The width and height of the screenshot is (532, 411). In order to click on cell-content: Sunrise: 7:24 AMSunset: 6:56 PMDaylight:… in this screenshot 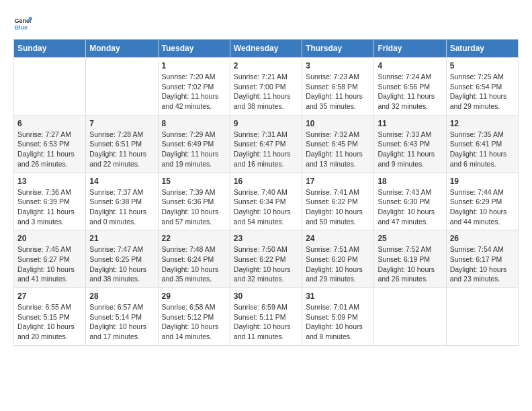, I will do `click(410, 91)`.